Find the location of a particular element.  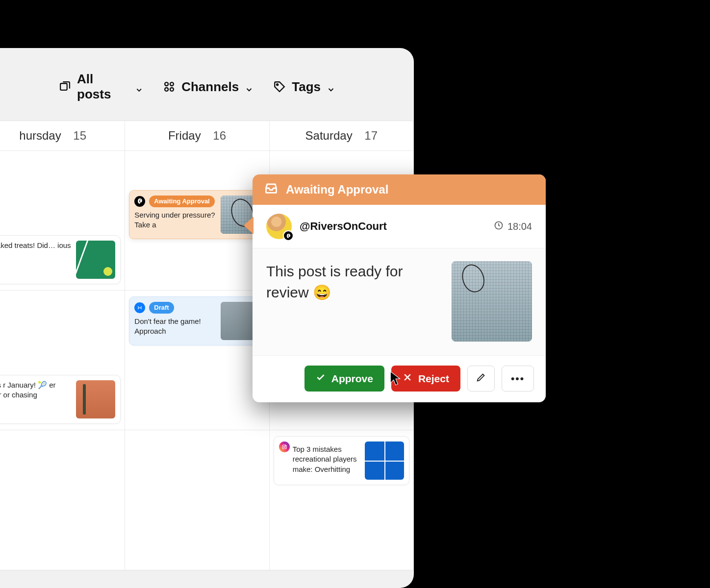

calendar-header-row: hursday 15 Friday 16 Saturday 17 is located at coordinates (207, 136).